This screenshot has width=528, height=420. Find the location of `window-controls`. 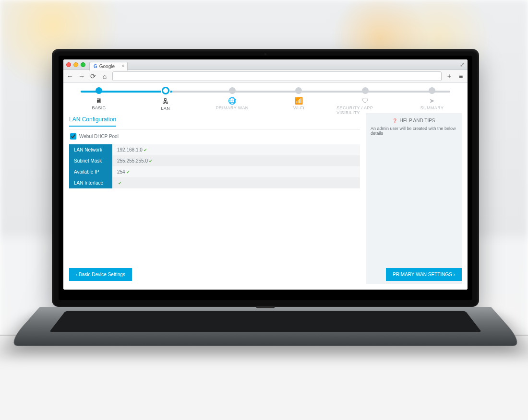

window-controls is located at coordinates (76, 65).